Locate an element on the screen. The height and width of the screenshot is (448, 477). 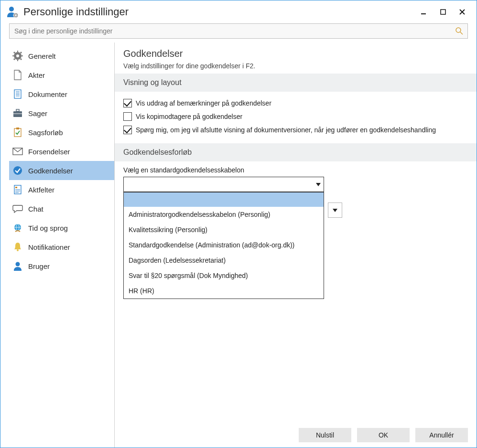
search-box is located at coordinates (238, 31).